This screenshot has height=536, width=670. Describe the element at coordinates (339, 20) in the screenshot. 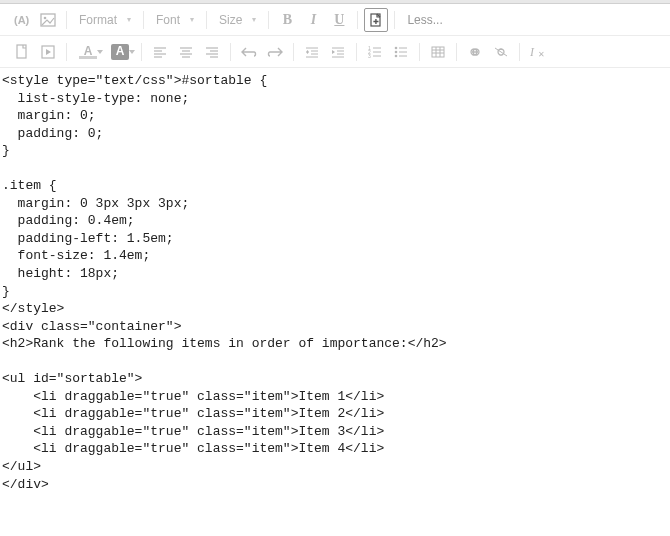

I see `underline-button: U` at that location.